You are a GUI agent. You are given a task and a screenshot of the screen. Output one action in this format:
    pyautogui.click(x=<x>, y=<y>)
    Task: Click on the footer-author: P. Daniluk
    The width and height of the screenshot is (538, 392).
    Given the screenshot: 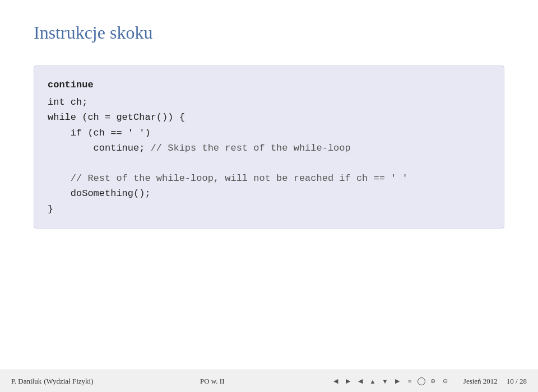 What is the action you would take?
    pyautogui.click(x=26, y=381)
    